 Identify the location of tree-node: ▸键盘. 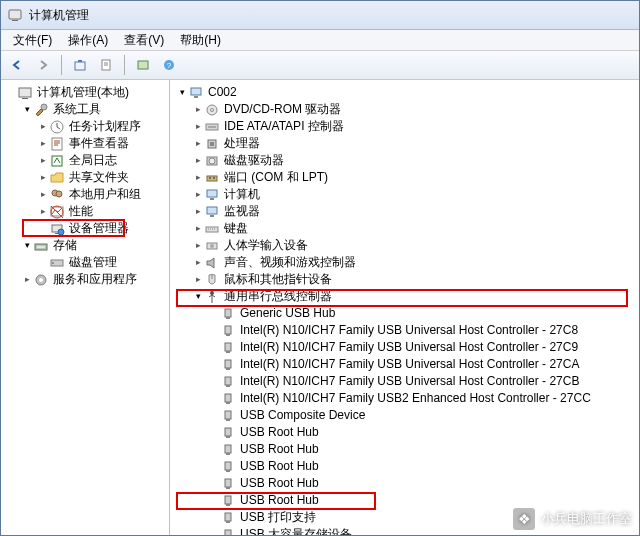
(406, 228).